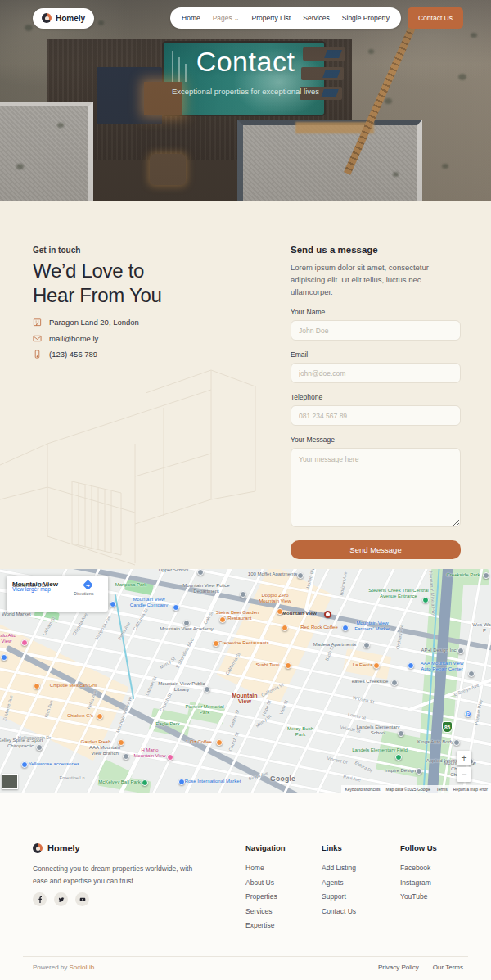  Describe the element at coordinates (439, 869) in the screenshot. I see `footer-link-facebook: Facebook` at that location.